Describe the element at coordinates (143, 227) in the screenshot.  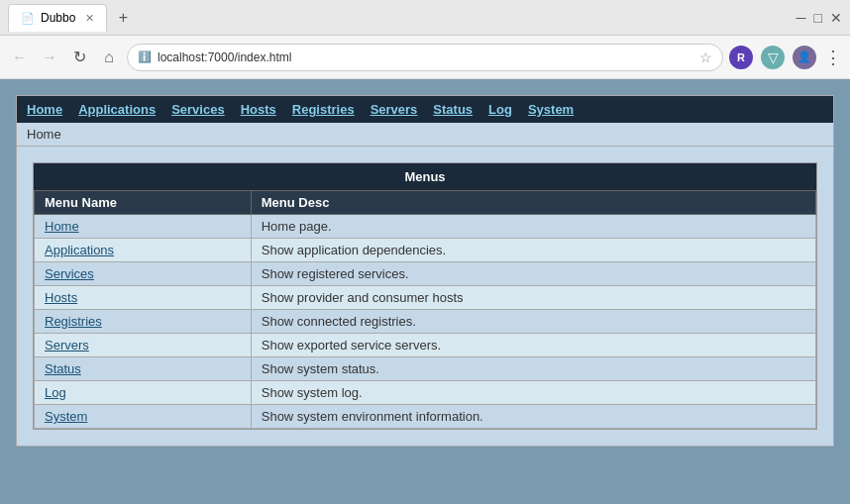
I see `menu-name-cell: Home` at that location.